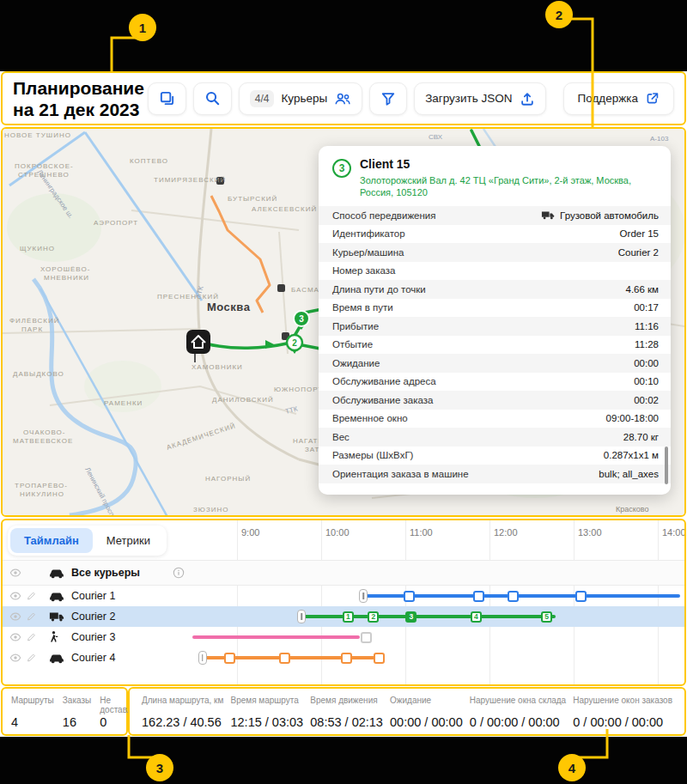  I want to click on timeline-row-courier-1: Courier 1, so click(344, 596).